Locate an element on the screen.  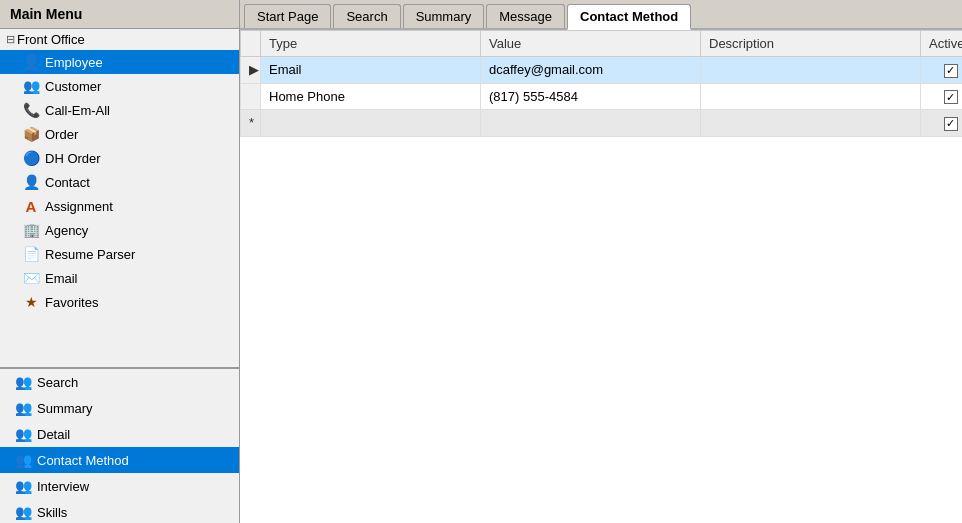
row1-description is located at coordinates (811, 70).